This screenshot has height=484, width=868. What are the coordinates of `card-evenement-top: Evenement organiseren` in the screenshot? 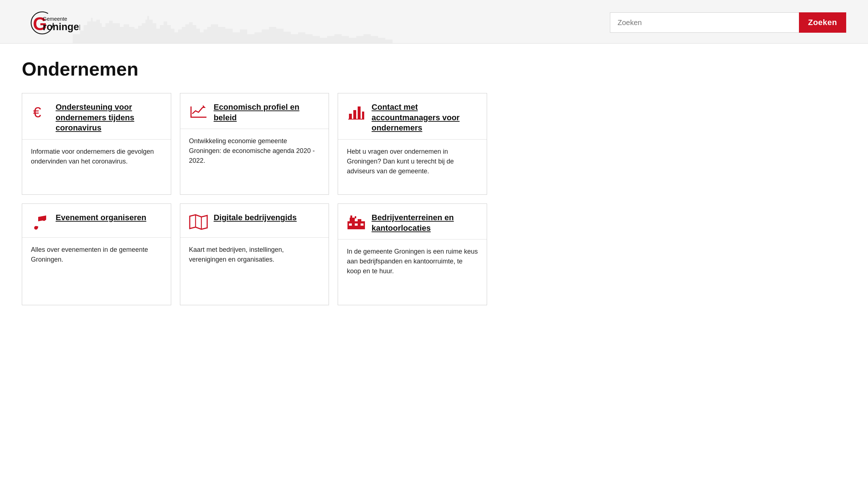 It's located at (97, 221).